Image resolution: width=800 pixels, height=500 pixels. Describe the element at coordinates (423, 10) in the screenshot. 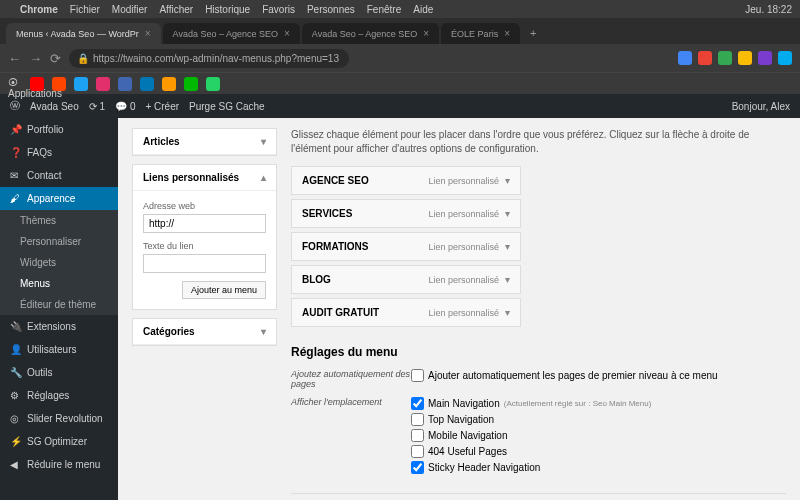

I see `menu-help: Aide` at that location.